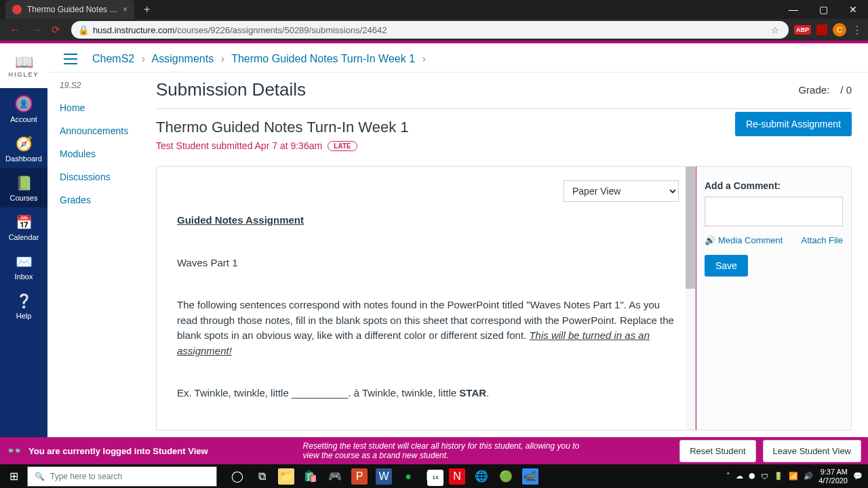 This screenshot has height=488, width=868. What do you see at coordinates (717, 451) in the screenshot?
I see `reset-student-button: Reset Student` at bounding box center [717, 451].